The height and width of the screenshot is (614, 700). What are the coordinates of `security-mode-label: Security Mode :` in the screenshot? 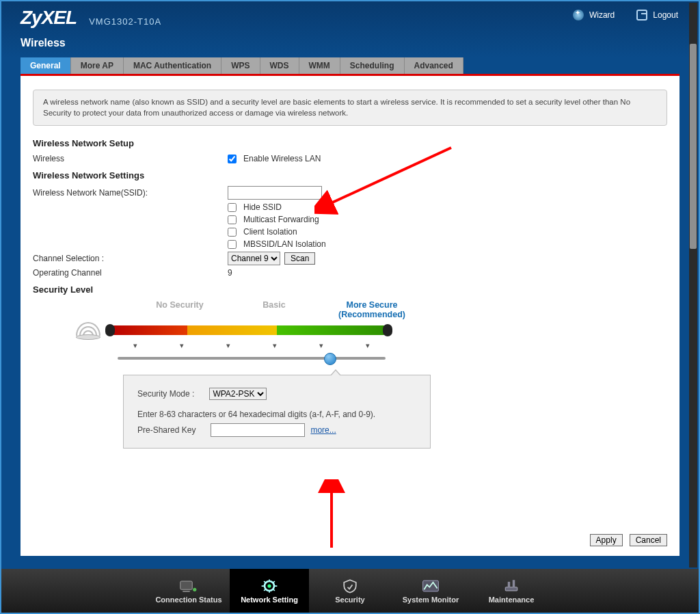 It's located at (165, 394).